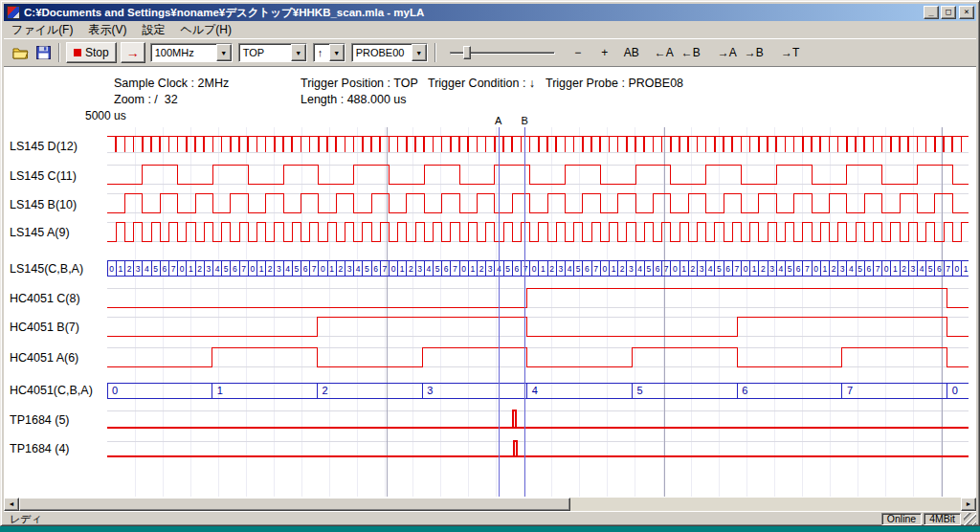 The width and height of the screenshot is (980, 532). What do you see at coordinates (42, 31) in the screenshot?
I see `menu-file: ファイル(F)` at bounding box center [42, 31].